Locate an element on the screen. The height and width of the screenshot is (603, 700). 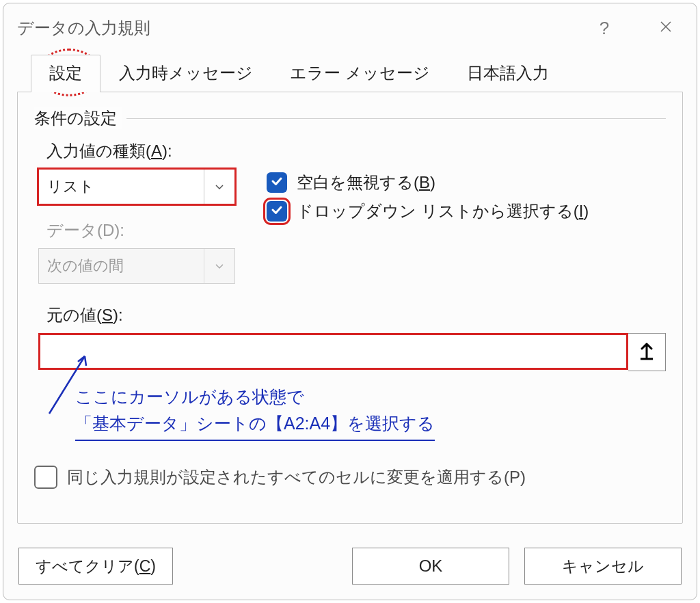
tab-error-alert: エラー メッセージ is located at coordinates (360, 74).